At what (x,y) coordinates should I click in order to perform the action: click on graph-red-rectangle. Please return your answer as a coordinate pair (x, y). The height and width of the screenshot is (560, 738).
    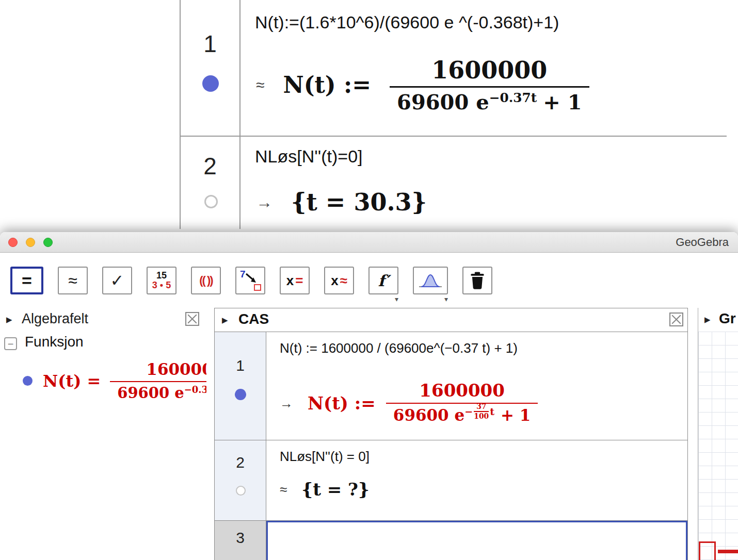
    Looking at the image, I should click on (707, 551).